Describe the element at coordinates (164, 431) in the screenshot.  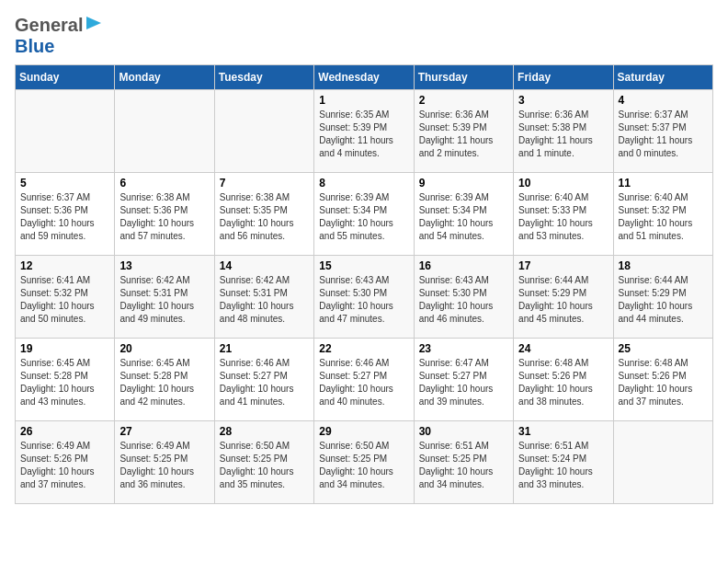
I see `day-number: 27` at that location.